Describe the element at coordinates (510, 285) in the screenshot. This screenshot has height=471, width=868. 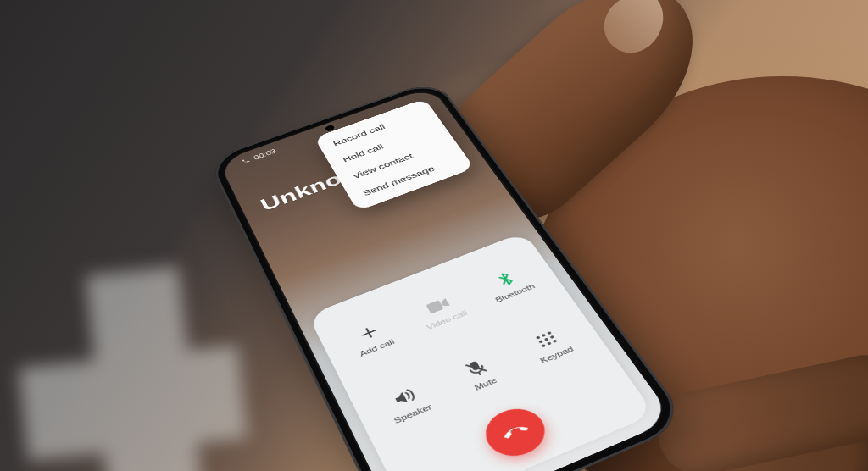
I see `bluetooth-button: Bluetooth` at that location.